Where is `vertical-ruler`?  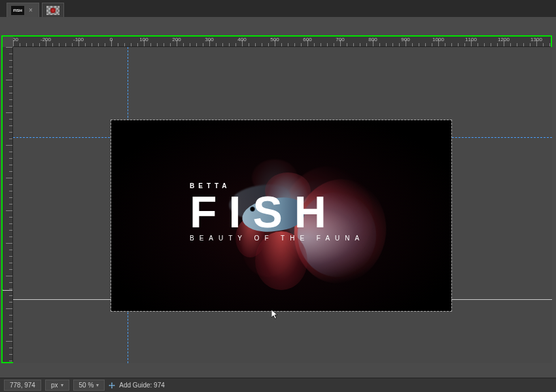
vertical-ruler is located at coordinates (7, 205).